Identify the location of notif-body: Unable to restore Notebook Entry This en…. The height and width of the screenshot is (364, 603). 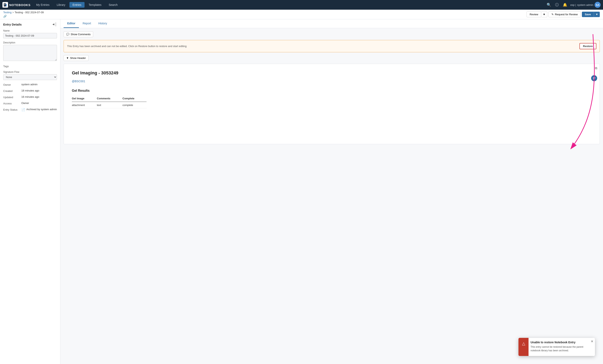
(559, 347).